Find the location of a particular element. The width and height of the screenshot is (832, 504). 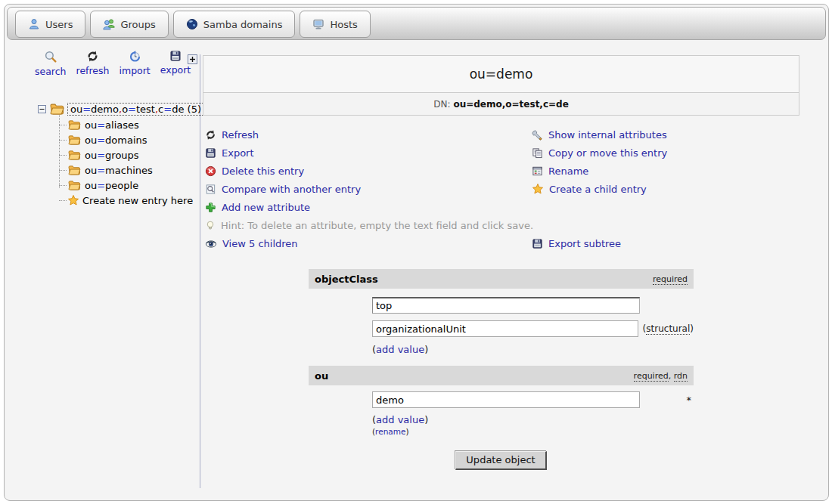

view-children-action: View 5 children is located at coordinates (368, 243).